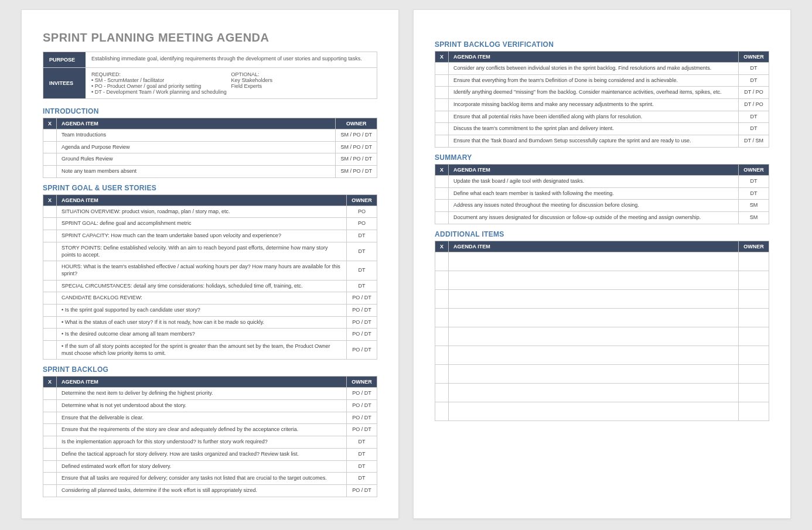 This screenshot has height=530, width=812. Describe the element at coordinates (602, 182) in the screenshot. I see `table-row: Update the task board / agile tool with …` at that location.